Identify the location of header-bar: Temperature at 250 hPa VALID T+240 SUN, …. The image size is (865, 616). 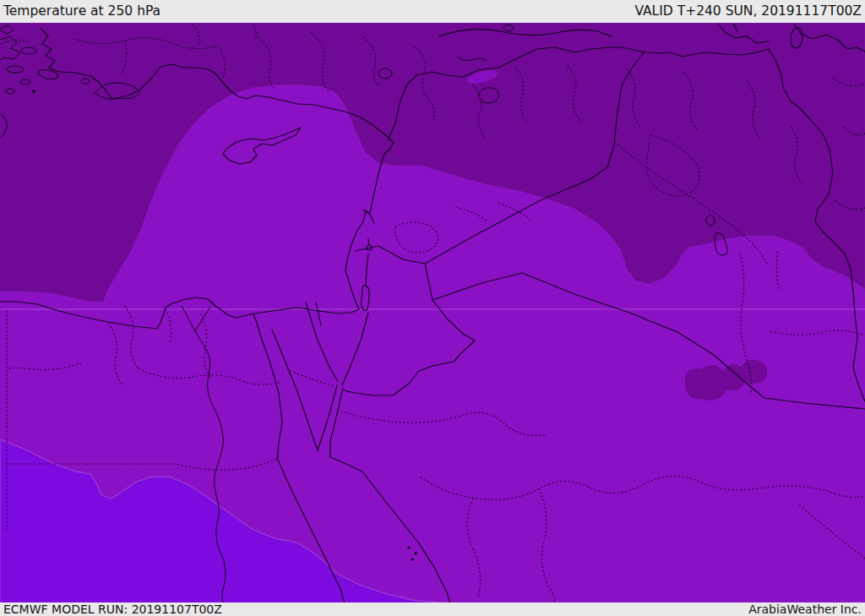
(432, 12).